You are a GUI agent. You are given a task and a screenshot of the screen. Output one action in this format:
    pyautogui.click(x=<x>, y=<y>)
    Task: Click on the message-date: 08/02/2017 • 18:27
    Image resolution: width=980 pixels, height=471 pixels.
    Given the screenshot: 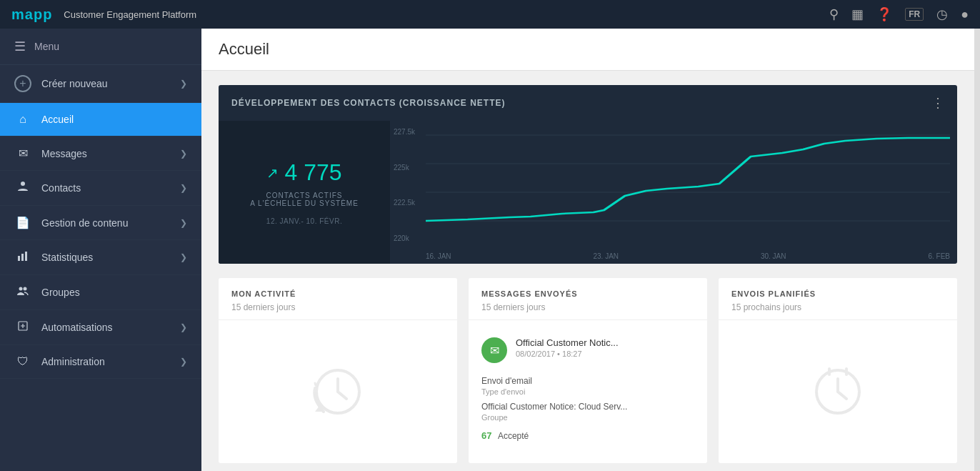 What is the action you would take?
    pyautogui.click(x=605, y=354)
    